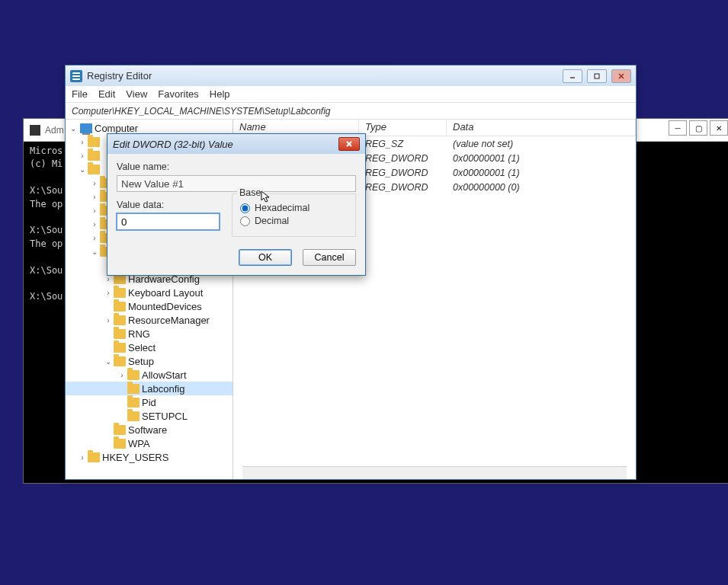  I want to click on col-header-type: Type, so click(402, 128).